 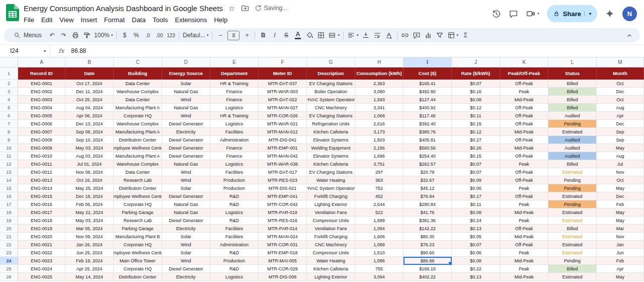 What do you see at coordinates (573, 164) in the screenshot?
I see `cell-L12: Billed` at bounding box center [573, 164].